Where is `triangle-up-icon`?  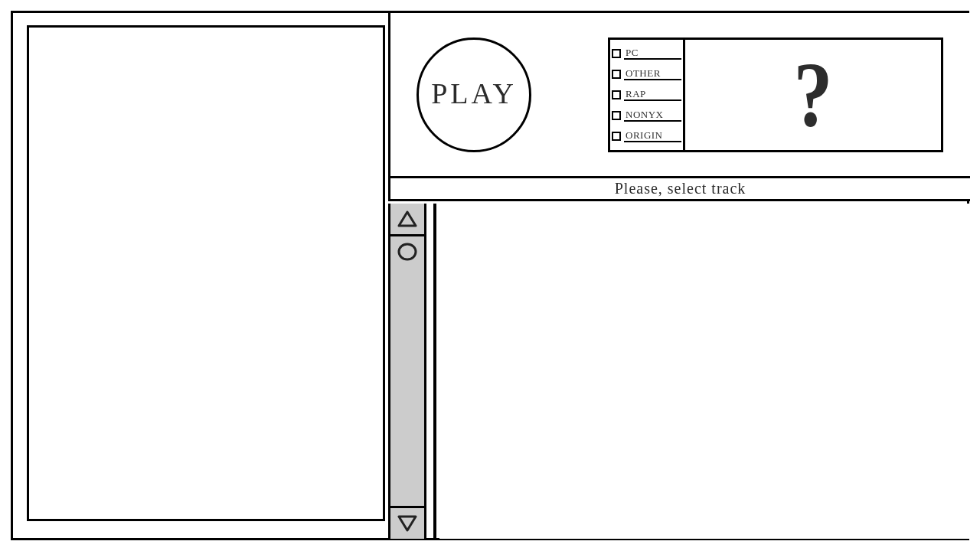 triangle-up-icon is located at coordinates (407, 219).